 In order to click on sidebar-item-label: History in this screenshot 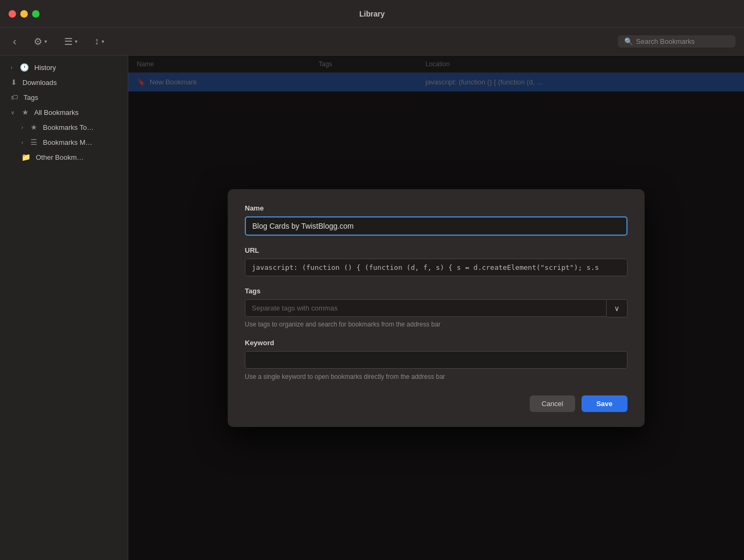, I will do `click(45, 67)`.